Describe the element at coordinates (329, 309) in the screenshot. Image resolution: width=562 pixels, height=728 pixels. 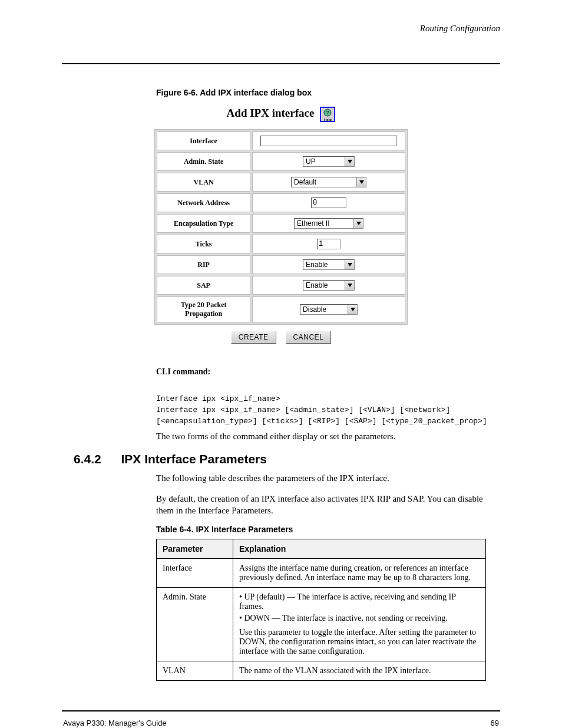
I see `select: Disable` at that location.